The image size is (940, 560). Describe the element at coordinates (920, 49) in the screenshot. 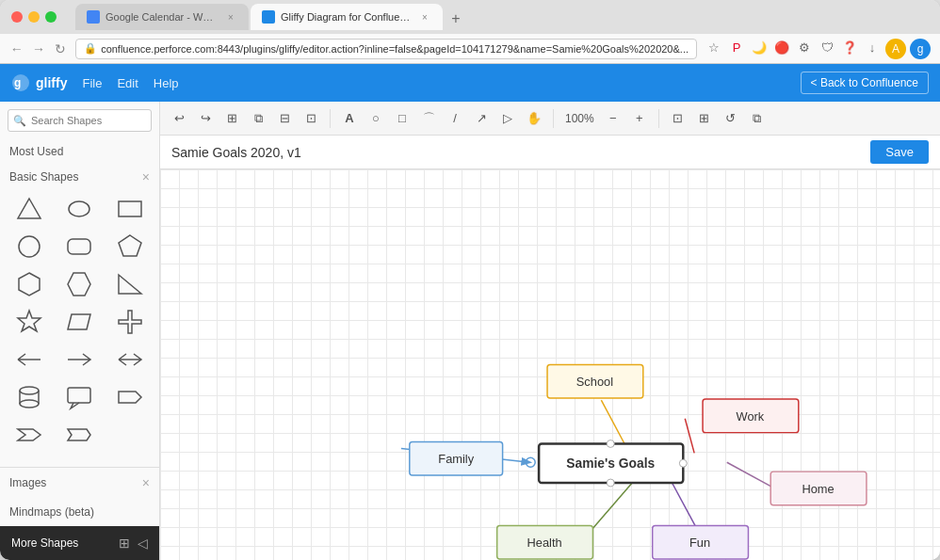

I see `extension6-icon: g` at that location.